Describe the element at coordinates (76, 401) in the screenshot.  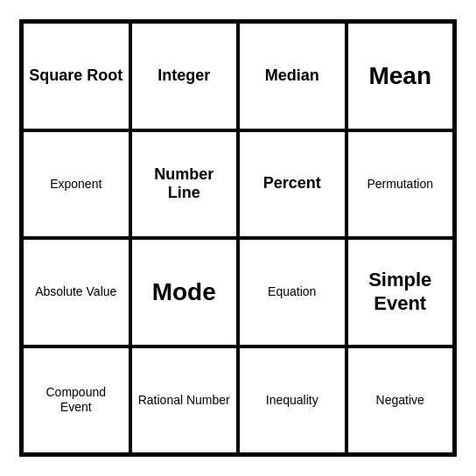
I see `cell-r3c0: Compound Event` at that location.